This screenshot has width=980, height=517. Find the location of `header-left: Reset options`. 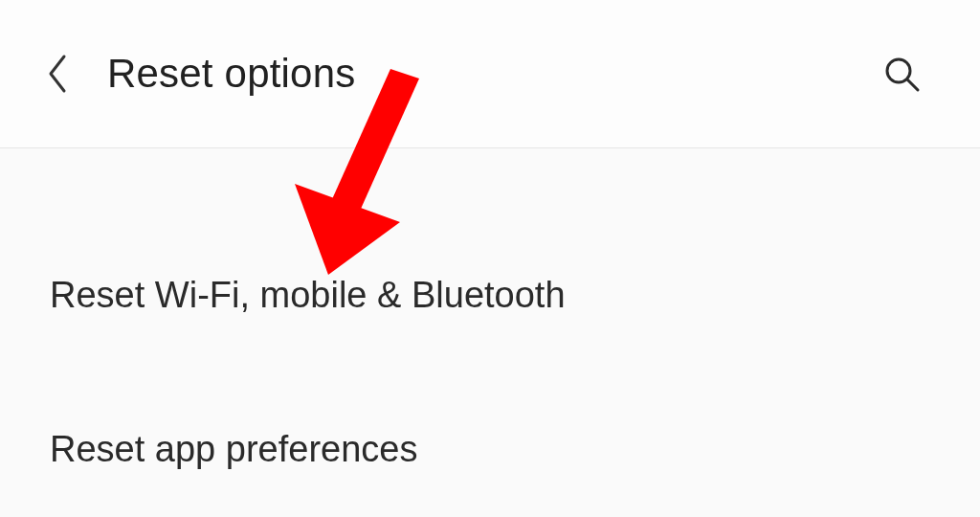

header-left: Reset options is located at coordinates (197, 74).